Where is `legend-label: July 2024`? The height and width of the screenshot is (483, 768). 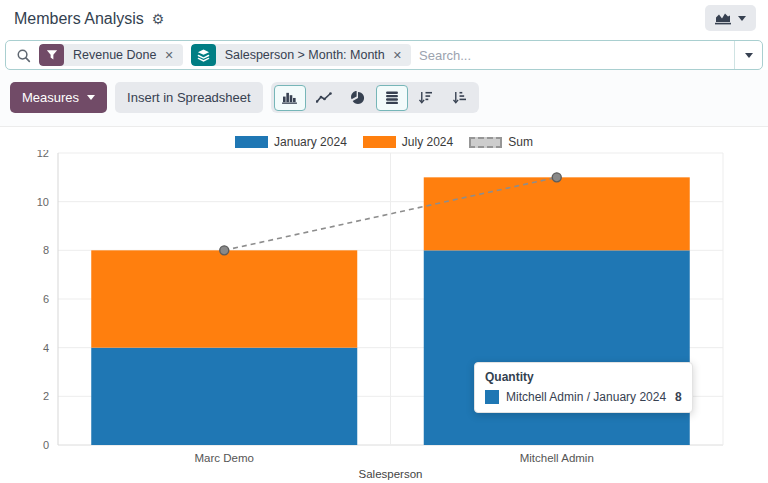
legend-label: July 2024 is located at coordinates (428, 142).